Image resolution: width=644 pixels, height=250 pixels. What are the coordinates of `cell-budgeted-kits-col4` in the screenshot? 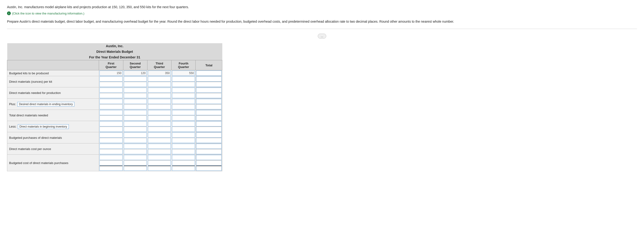 It's located at (209, 73).